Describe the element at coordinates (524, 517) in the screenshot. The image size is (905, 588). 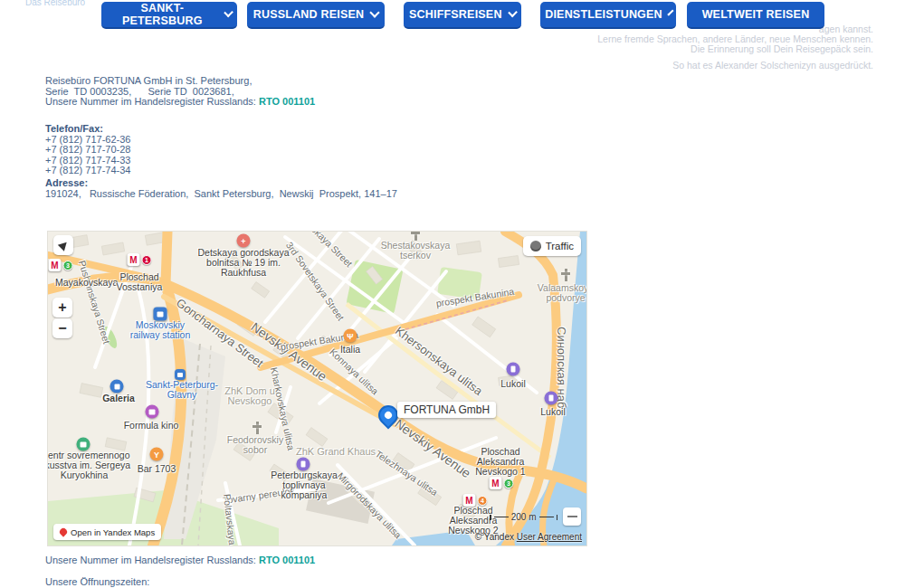
I see `scale-label: 200 m` at that location.